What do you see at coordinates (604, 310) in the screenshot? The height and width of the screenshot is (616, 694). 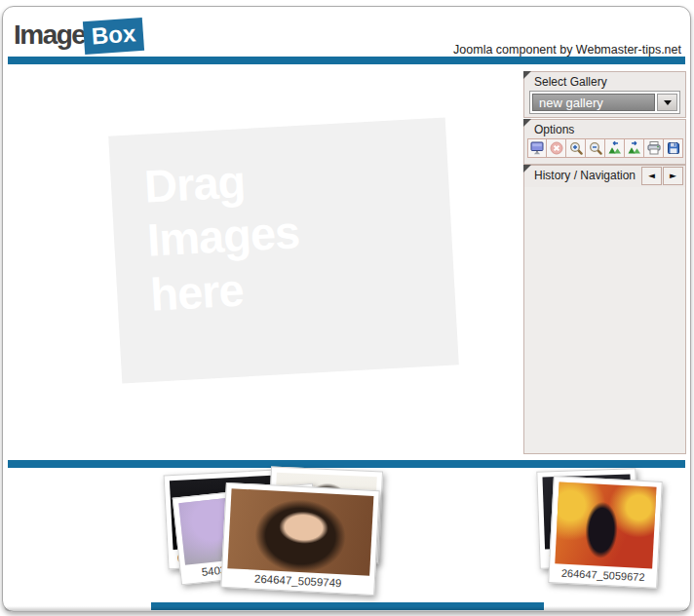 I see `history-panel: History / Navigation ◄ ►` at bounding box center [604, 310].